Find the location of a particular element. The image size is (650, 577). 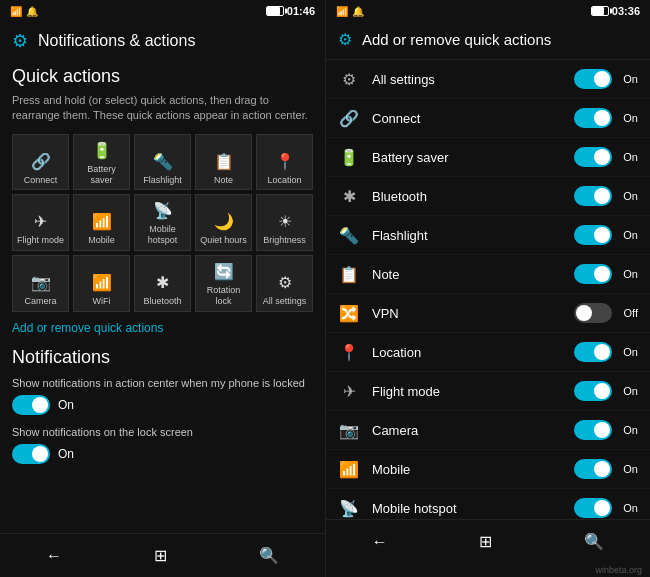

knob-hotspot is located at coordinates (602, 508).